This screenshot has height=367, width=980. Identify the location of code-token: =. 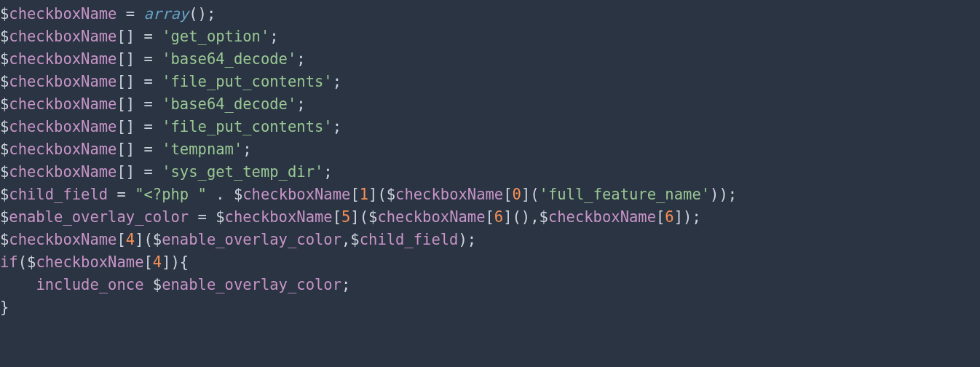
(130, 14).